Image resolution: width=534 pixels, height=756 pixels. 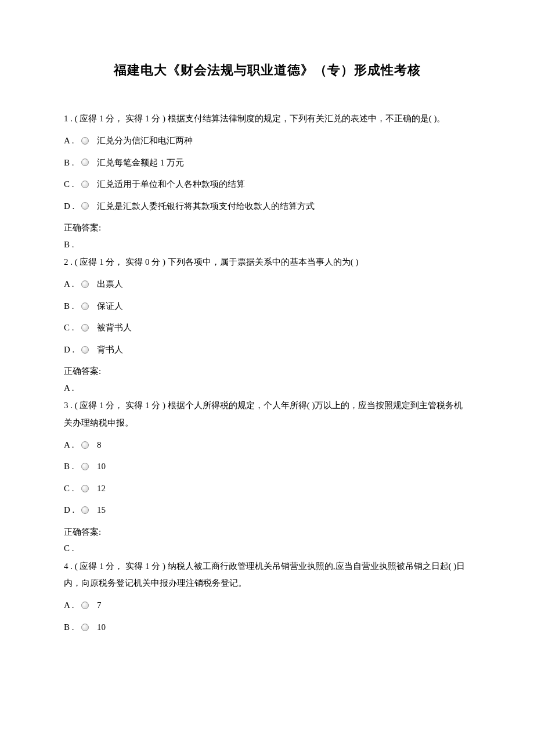 I want to click on option-text: 12, so click(x=101, y=489).